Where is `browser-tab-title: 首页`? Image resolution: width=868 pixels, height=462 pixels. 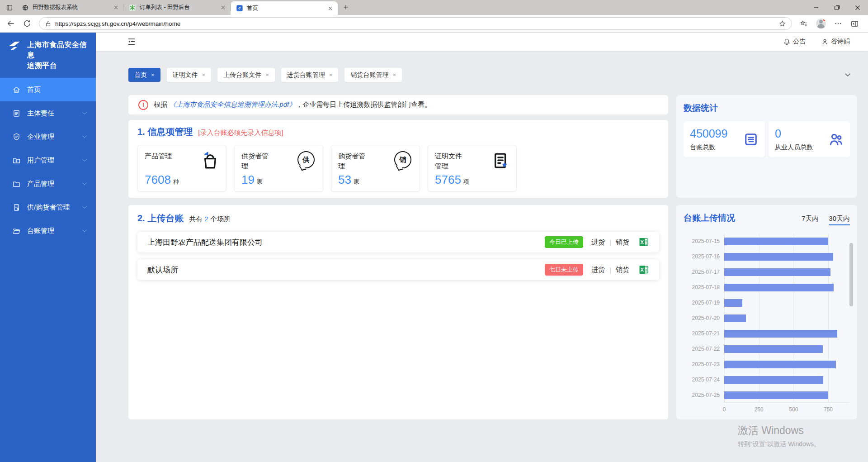
browser-tab-title: 首页 is located at coordinates (285, 8).